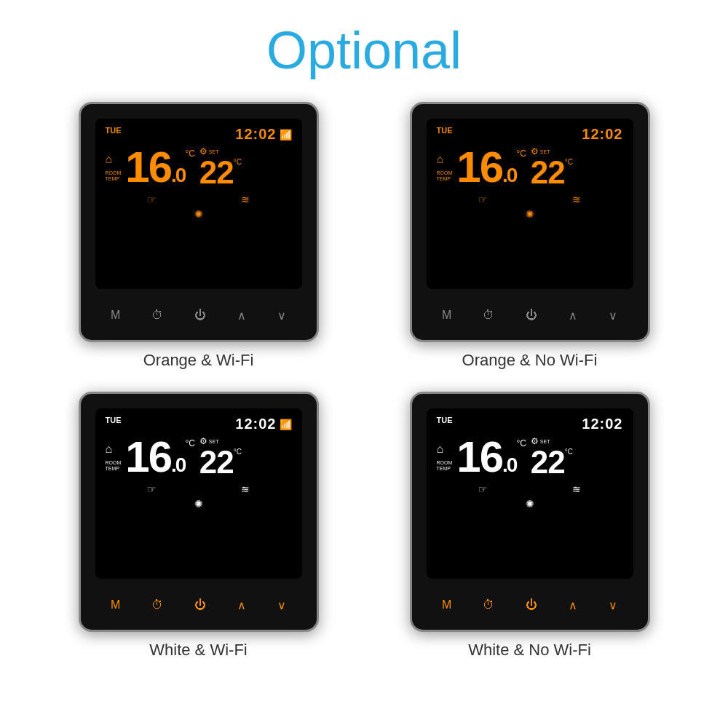  What do you see at coordinates (530, 494) in the screenshot?
I see `screen-white-no-wifi: TUE 12:02 ⌂ ROOMTEMP 16.0 °C` at bounding box center [530, 494].